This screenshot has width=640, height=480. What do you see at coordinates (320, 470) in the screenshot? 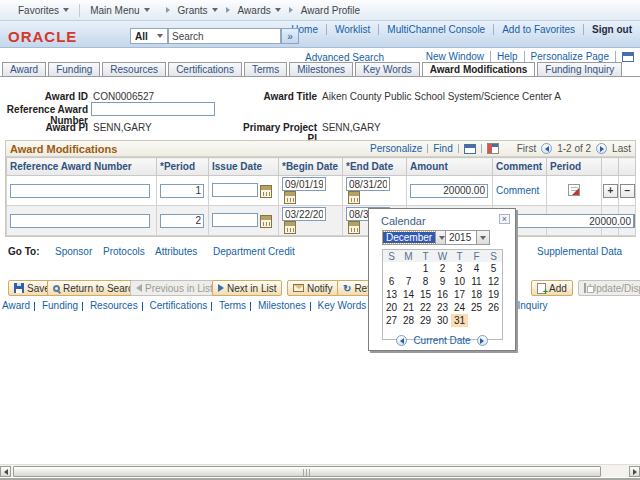
I see `horizontal-scrollbar` at bounding box center [320, 470].